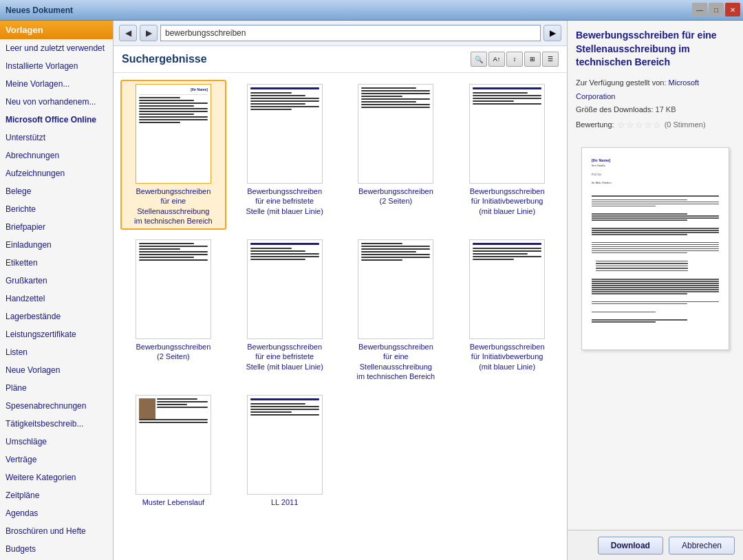  What do you see at coordinates (173, 133) in the screenshot?
I see `template-thumb-1: [Ihr Name]` at bounding box center [173, 133].